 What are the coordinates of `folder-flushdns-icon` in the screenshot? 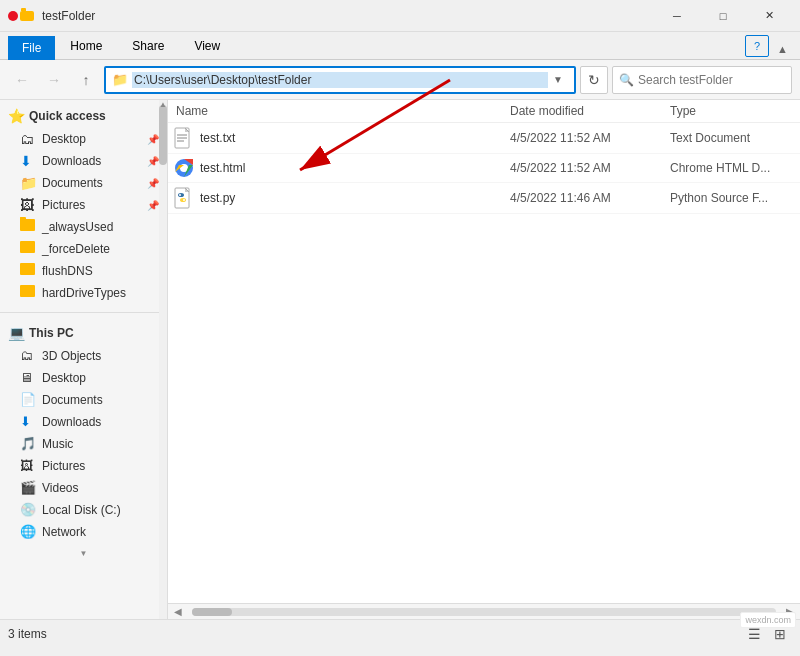 It's located at (28, 271).